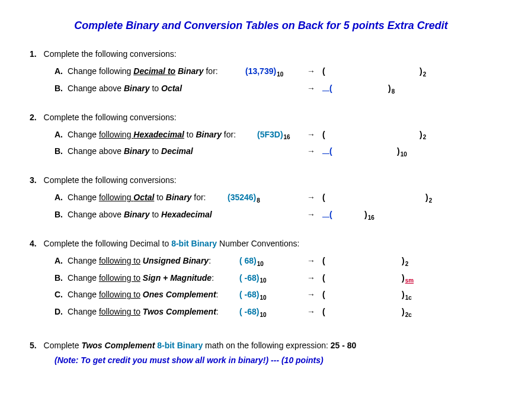 The image size is (522, 420). What do you see at coordinates (267, 345) in the screenshot?
I see `q5-post: math on the following expression:` at bounding box center [267, 345].